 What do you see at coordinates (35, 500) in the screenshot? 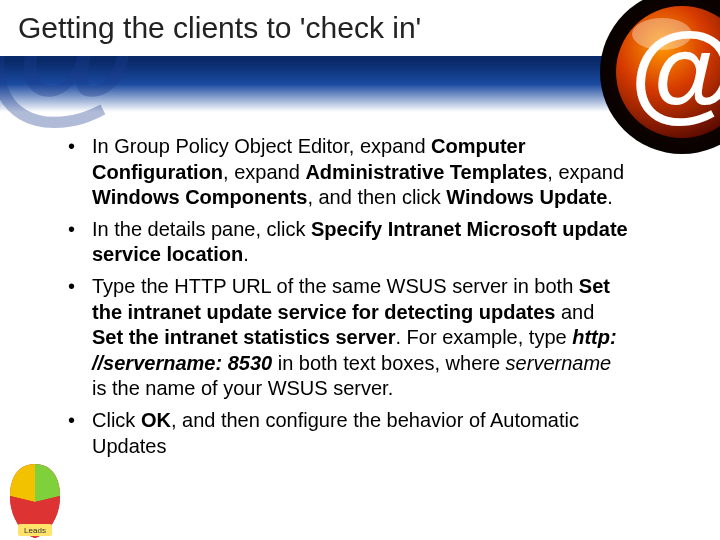
I see `corner-badge-icon: Leads` at bounding box center [35, 500].